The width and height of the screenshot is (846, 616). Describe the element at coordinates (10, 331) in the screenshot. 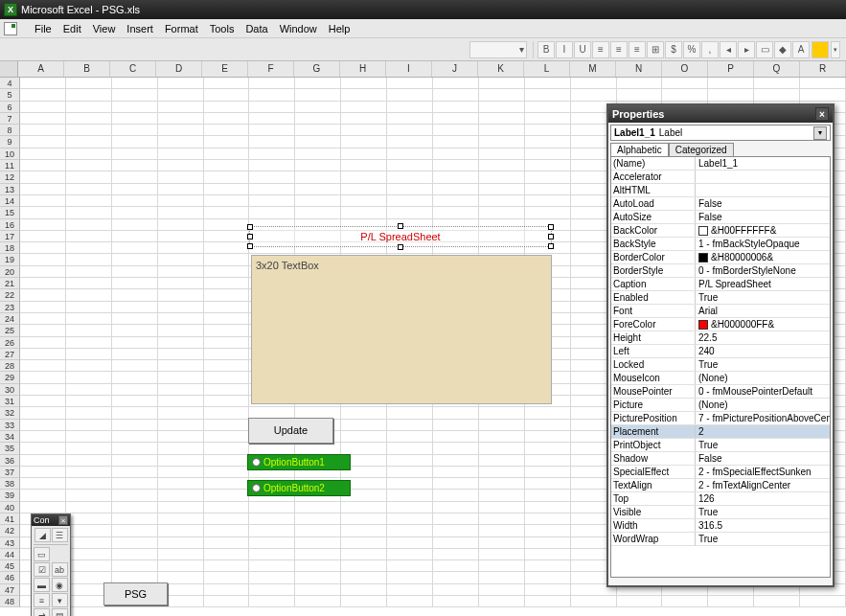

I see `row-header: 25` at that location.